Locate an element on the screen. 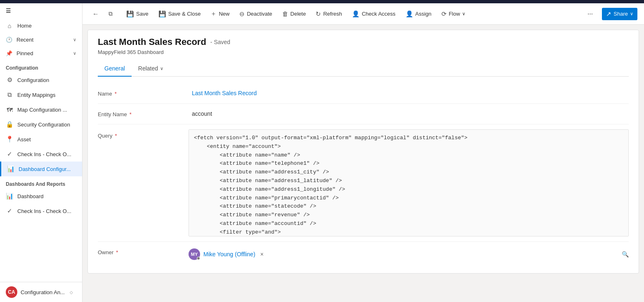 The image size is (644, 302). deactivate-button: ⊖ Deactivate is located at coordinates (256, 14).